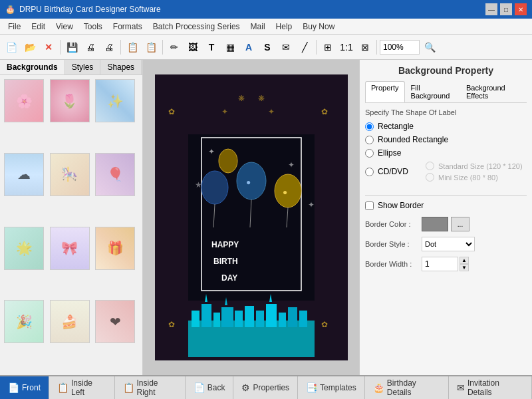  What do you see at coordinates (115, 249) in the screenshot?
I see `bg-thumb-9: 🎁` at bounding box center [115, 249].